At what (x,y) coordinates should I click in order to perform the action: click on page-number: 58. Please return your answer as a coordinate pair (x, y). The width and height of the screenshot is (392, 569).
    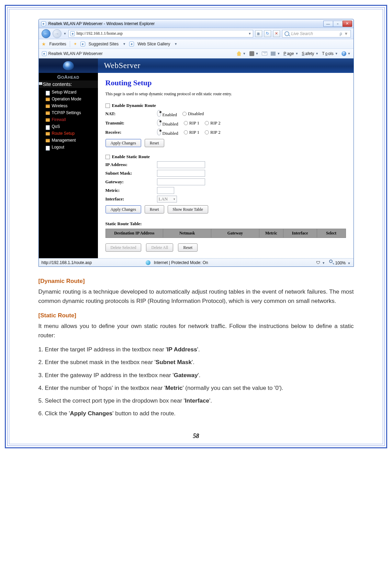
    Looking at the image, I should click on (196, 436).